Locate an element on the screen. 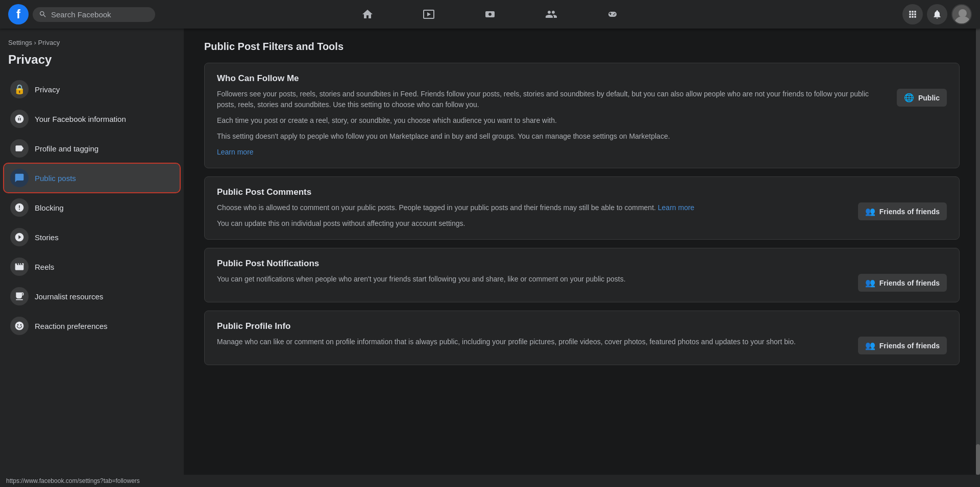  sidebar-item-stories: Stories is located at coordinates (92, 237).